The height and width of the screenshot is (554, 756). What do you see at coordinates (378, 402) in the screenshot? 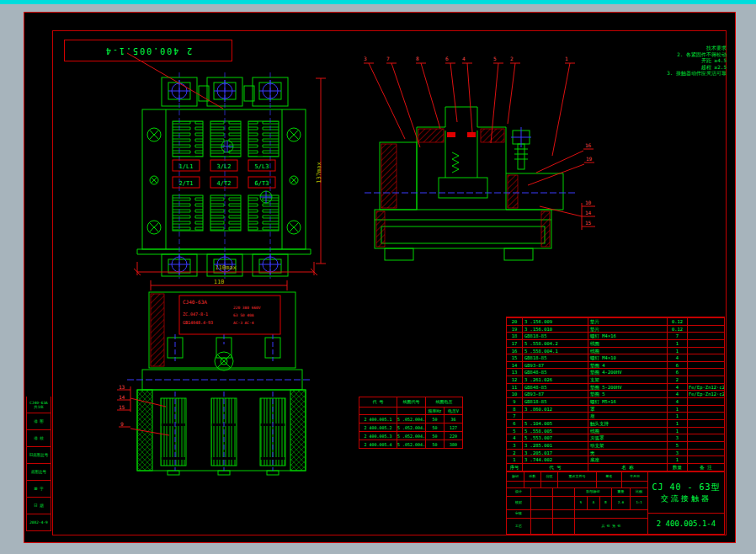
I see `variant-header-code: 代 号` at bounding box center [378, 402].